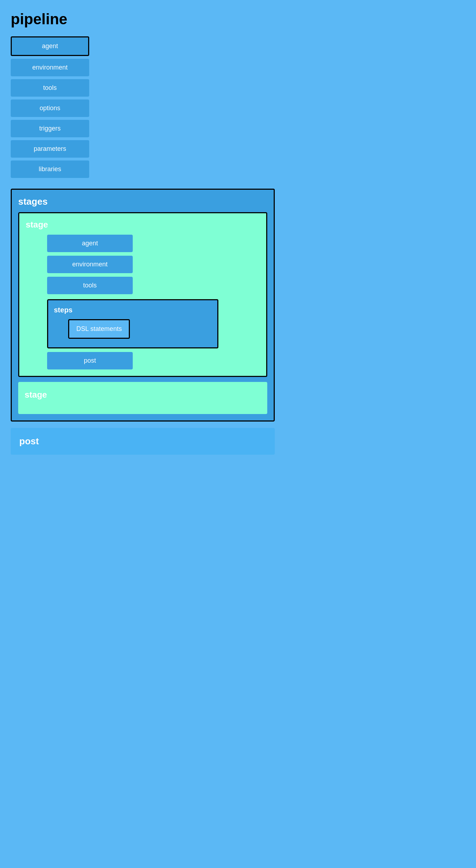 This screenshot has height=868, width=476. What do you see at coordinates (143, 441) in the screenshot?
I see `post-title: post` at bounding box center [143, 441].